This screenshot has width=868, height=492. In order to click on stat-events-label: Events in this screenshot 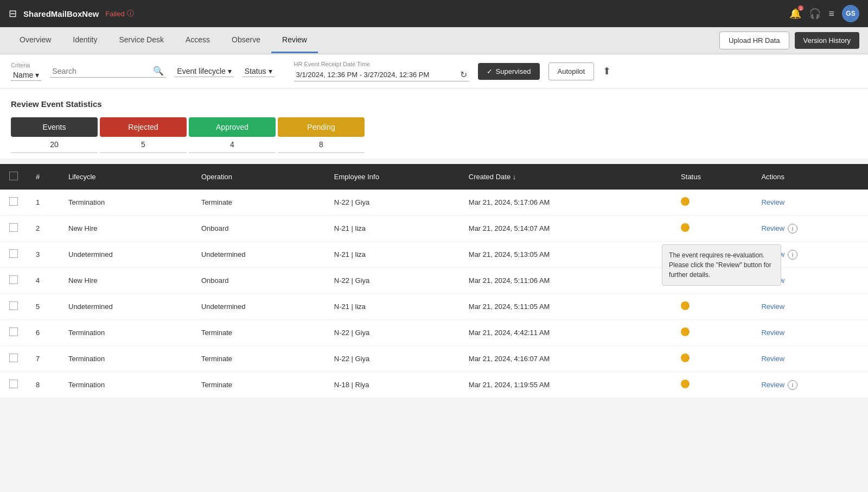, I will do `click(54, 127)`.